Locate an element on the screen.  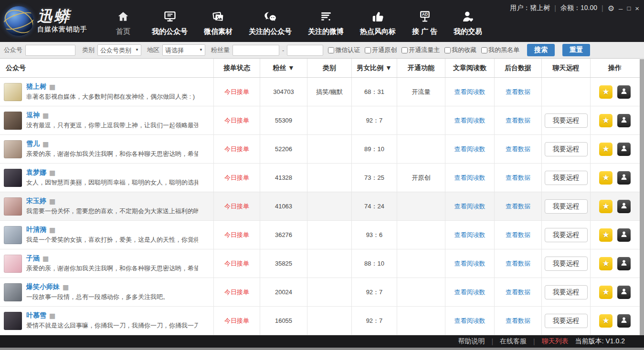
account-name-link: 猪上树 is located at coordinates (36, 87).